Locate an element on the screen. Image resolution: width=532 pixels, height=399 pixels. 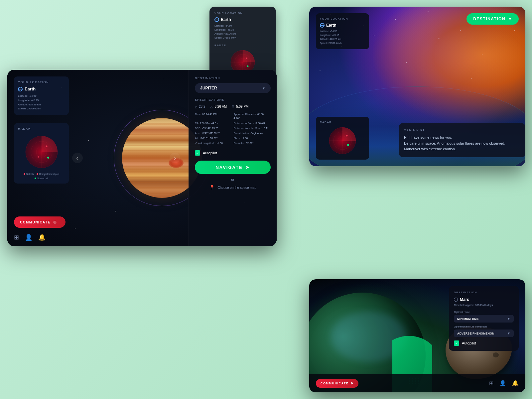
mars-planet-row: Mars is located at coordinates (484, 300).